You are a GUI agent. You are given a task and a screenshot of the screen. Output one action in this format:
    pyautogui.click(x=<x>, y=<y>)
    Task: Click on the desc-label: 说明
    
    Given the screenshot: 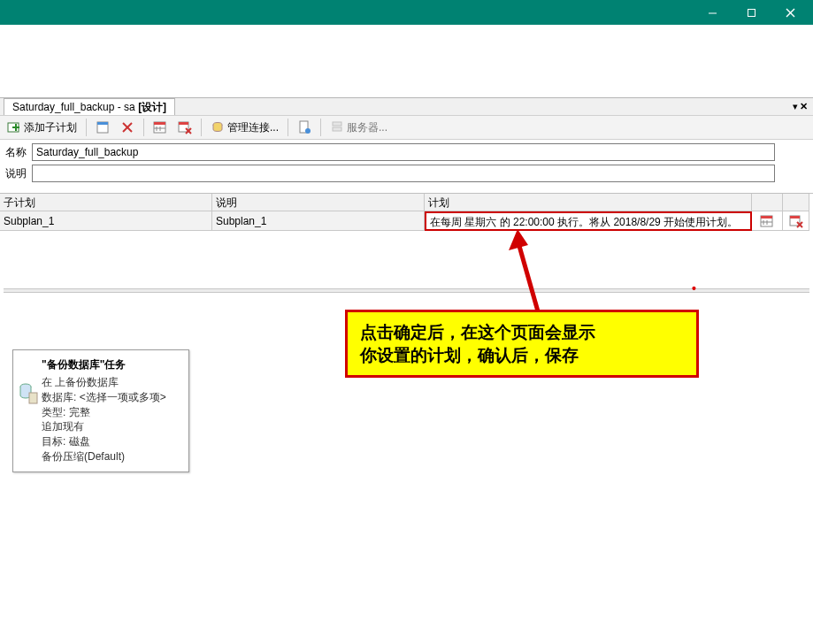 What is the action you would take?
    pyautogui.click(x=19, y=173)
    